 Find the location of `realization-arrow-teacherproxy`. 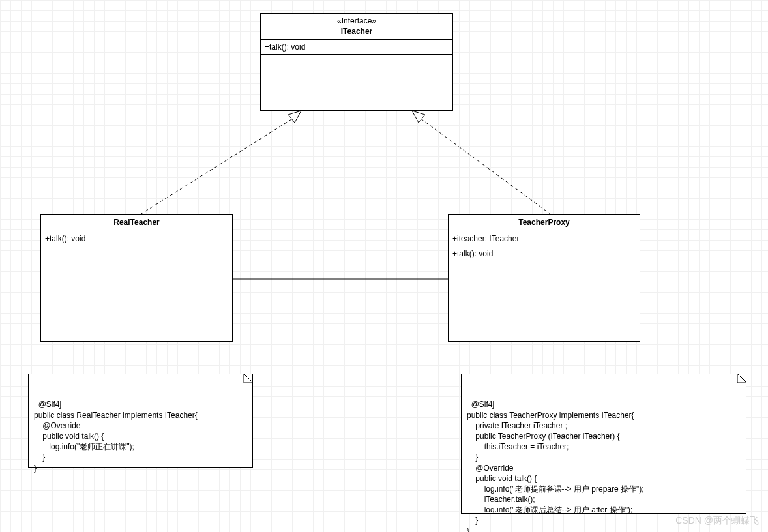

realization-arrow-teacherproxy is located at coordinates (419, 117).